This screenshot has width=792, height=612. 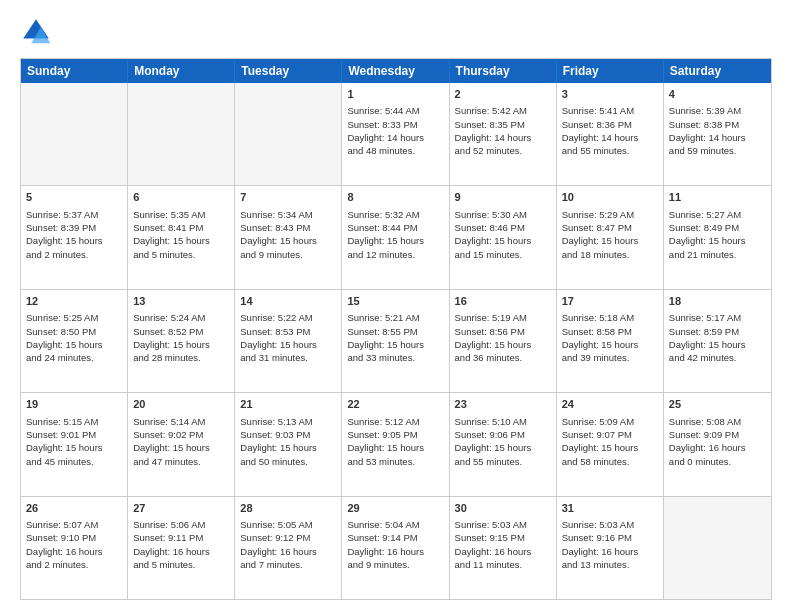 I want to click on day-number: 4, so click(x=718, y=94).